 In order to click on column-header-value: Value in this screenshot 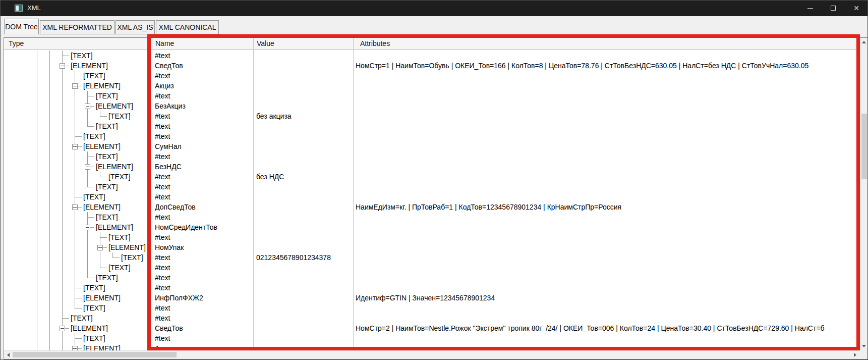, I will do `click(265, 43)`.